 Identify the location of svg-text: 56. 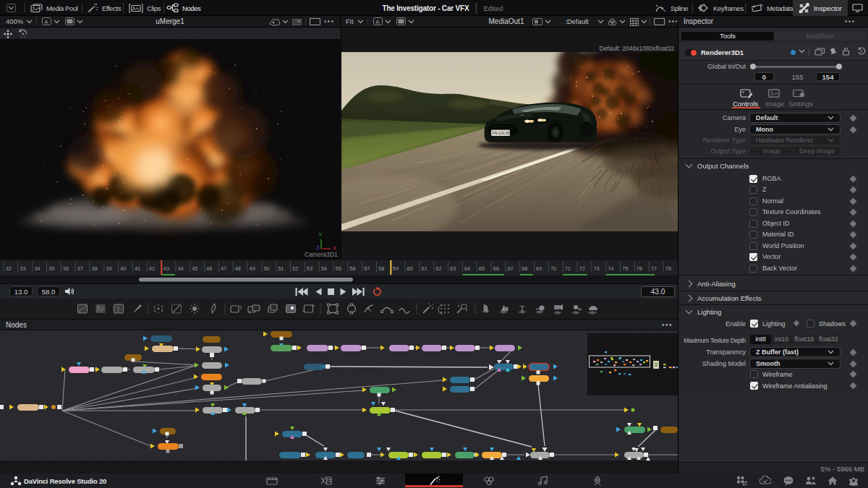
(352, 269).